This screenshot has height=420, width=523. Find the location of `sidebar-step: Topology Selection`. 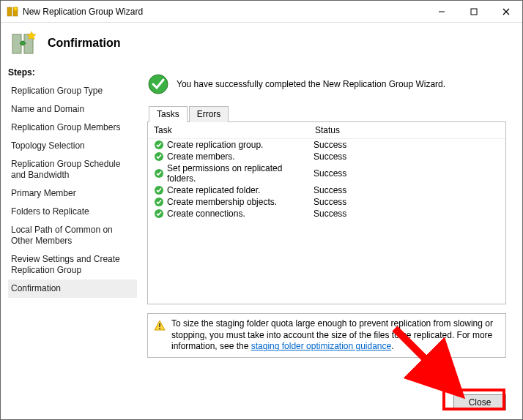

sidebar-step: Topology Selection is located at coordinates (73, 146).